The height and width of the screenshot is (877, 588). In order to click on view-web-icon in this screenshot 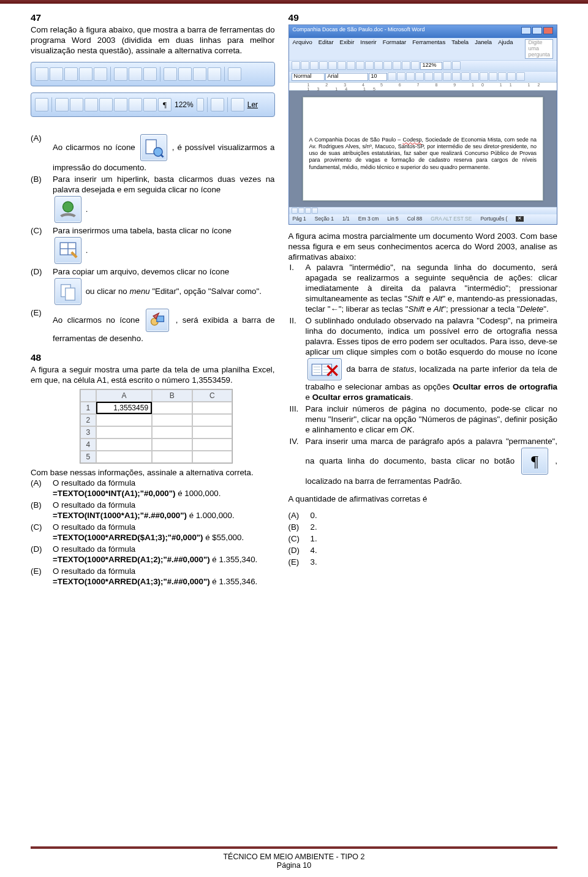, I will do `click(301, 211)`.